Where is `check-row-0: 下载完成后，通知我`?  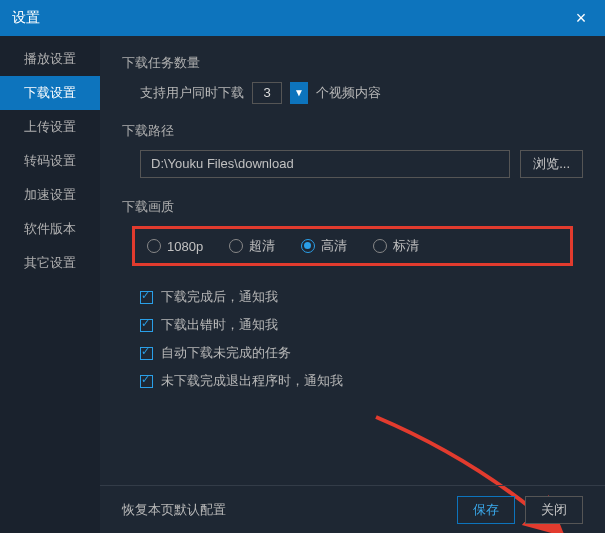
check-row-0: 下载完成后，通知我 is located at coordinates (362, 297).